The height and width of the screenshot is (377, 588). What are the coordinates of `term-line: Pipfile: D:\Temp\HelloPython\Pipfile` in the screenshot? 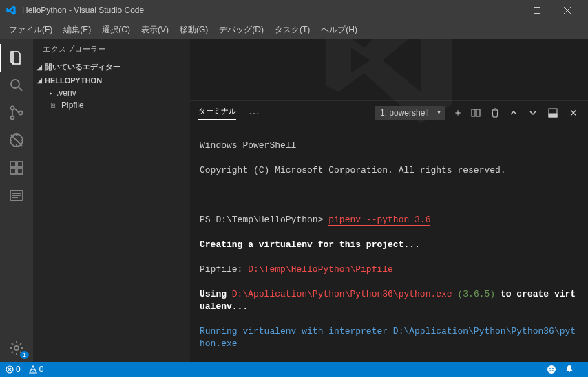 It's located at (389, 270).